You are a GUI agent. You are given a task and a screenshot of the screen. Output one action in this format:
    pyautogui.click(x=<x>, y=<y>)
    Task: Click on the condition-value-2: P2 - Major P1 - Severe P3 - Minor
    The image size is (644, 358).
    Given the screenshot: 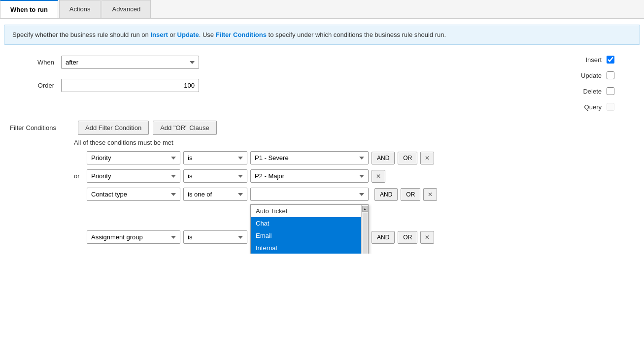 What is the action you would take?
    pyautogui.click(x=309, y=176)
    